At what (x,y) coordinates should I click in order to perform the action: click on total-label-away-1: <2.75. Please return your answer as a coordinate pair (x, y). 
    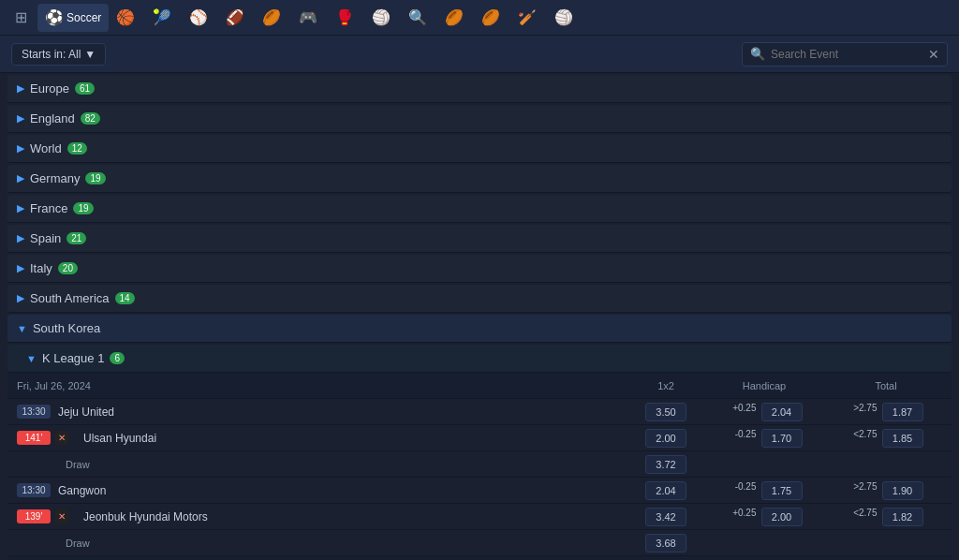
    Looking at the image, I should click on (863, 438).